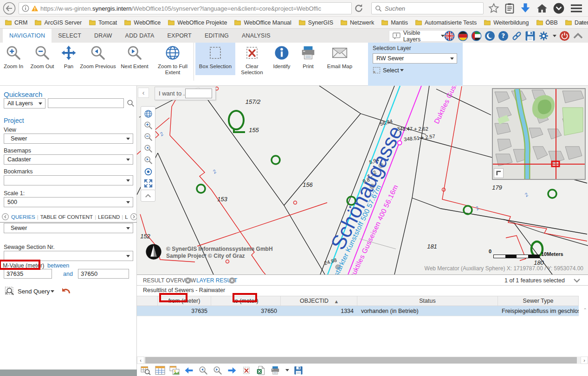 The height and width of the screenshot is (376, 588). I want to click on bookmark-item--bb: ÖBB, so click(547, 23).